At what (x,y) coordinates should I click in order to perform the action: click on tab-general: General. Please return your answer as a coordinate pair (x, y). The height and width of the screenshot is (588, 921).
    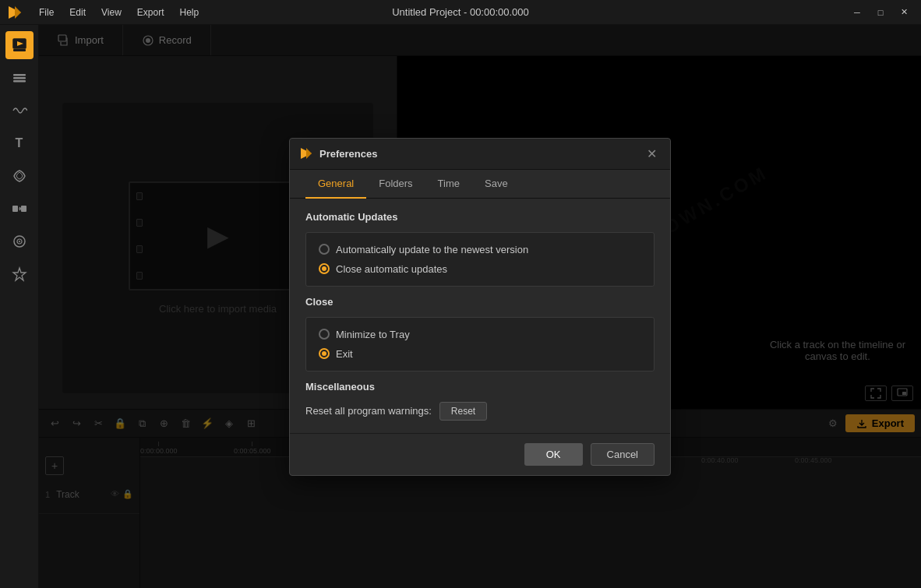
    Looking at the image, I should click on (336, 184).